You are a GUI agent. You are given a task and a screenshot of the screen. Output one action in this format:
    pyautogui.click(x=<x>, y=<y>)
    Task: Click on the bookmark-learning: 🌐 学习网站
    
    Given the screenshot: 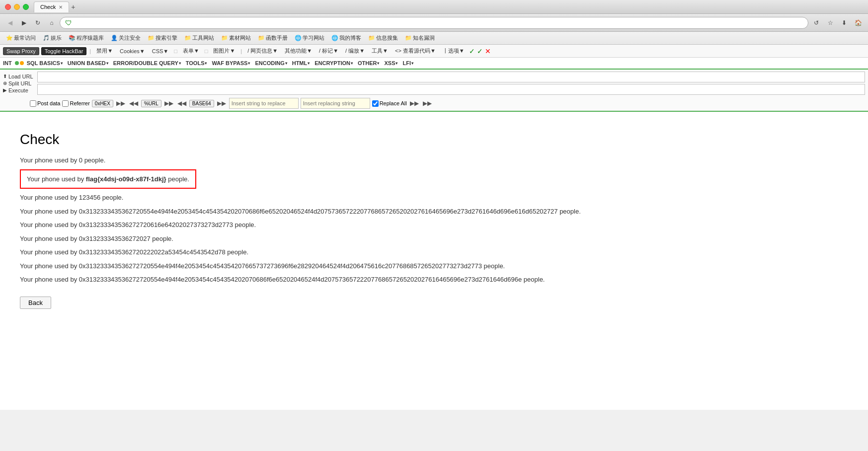 What is the action you would take?
    pyautogui.click(x=310, y=38)
    